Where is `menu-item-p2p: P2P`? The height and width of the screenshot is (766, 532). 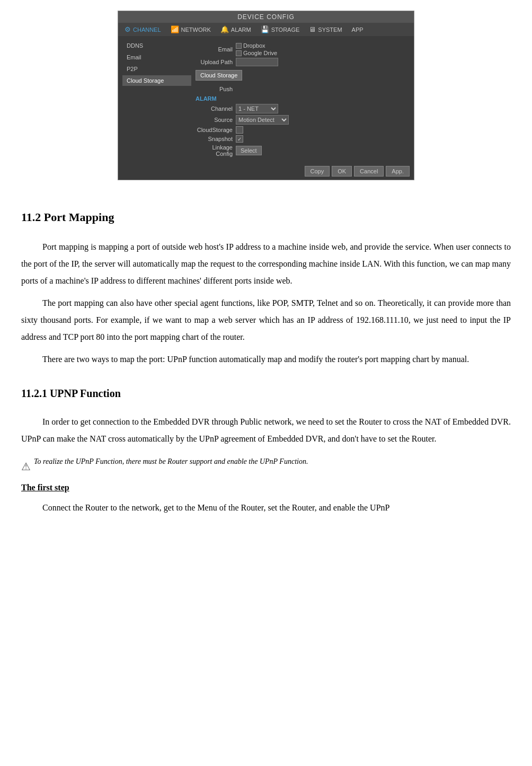 menu-item-p2p: P2P is located at coordinates (157, 69).